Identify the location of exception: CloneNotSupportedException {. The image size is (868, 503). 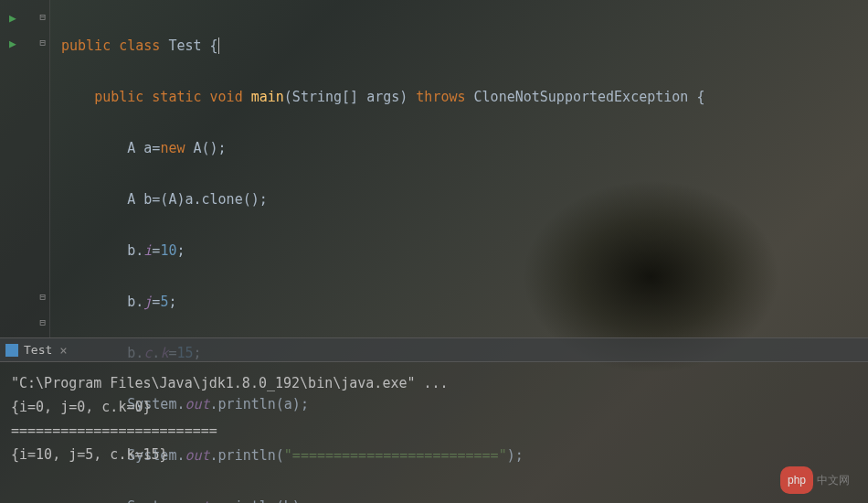
(590, 97).